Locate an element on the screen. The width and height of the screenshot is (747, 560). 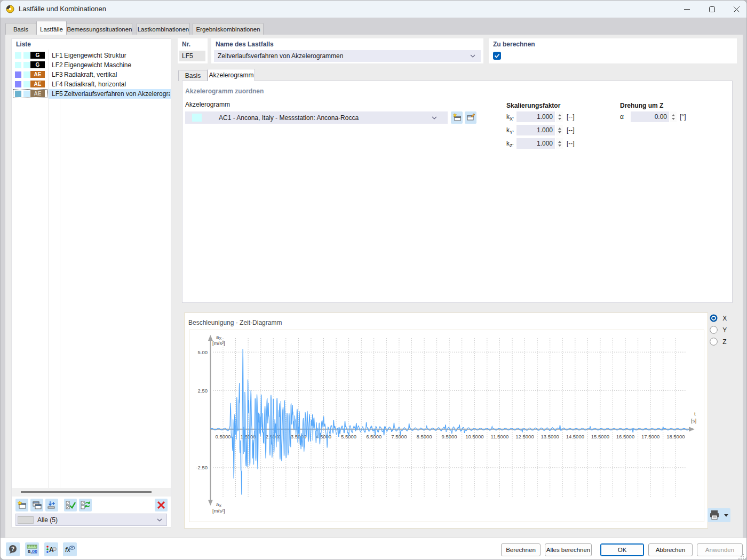
tab-ergebniskombinationen: Ergebniskombinationen is located at coordinates (228, 29).